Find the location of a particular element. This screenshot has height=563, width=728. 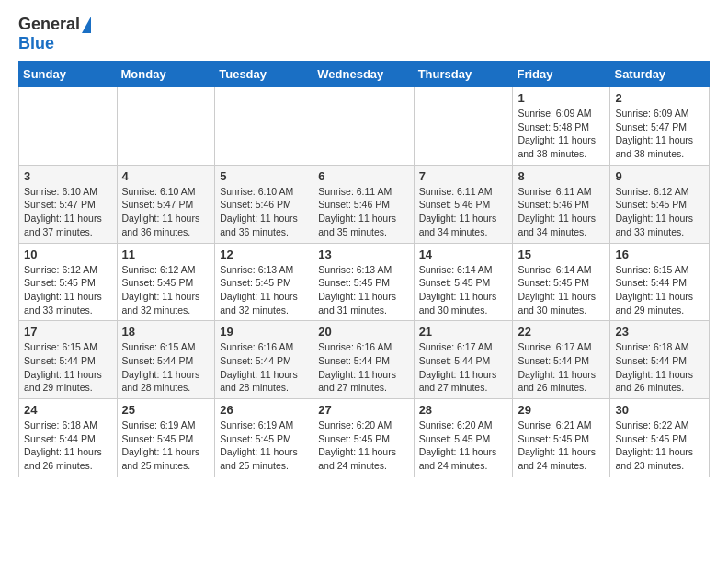

day-number: 16 is located at coordinates (660, 254).